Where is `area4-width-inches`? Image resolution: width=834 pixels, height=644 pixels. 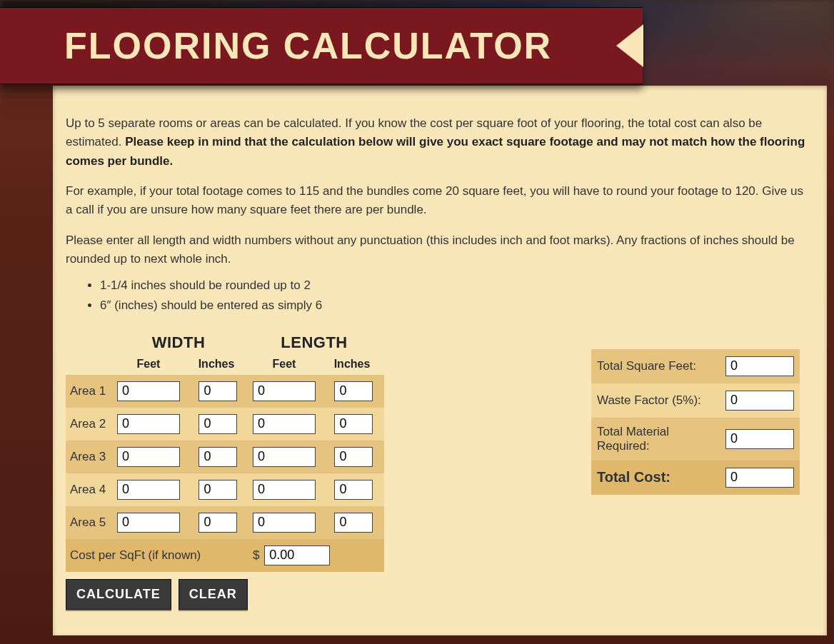
area4-width-inches is located at coordinates (218, 490).